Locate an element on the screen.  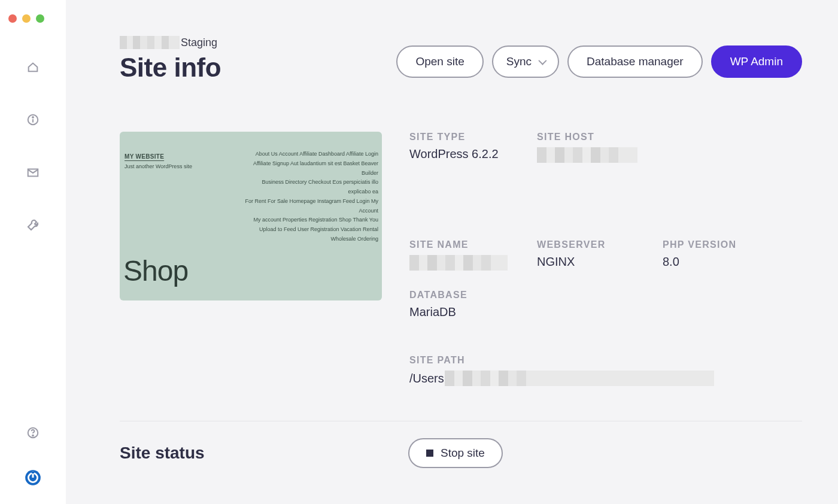
page-header: Staging Site info Open site Sync Databas… is located at coordinates (461, 59).